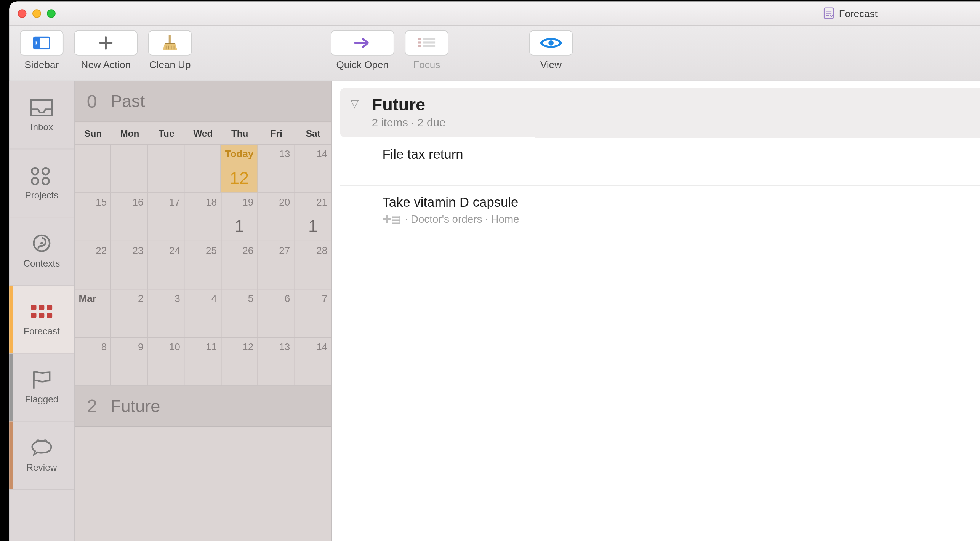 Image resolution: width=980 pixels, height=541 pixels. I want to click on new-action-button: New Action, so click(106, 50).